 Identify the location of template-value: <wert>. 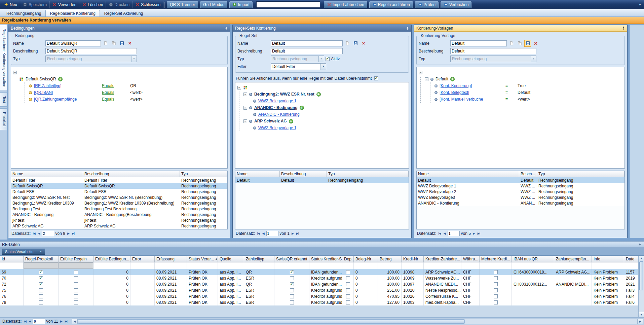
(524, 99).